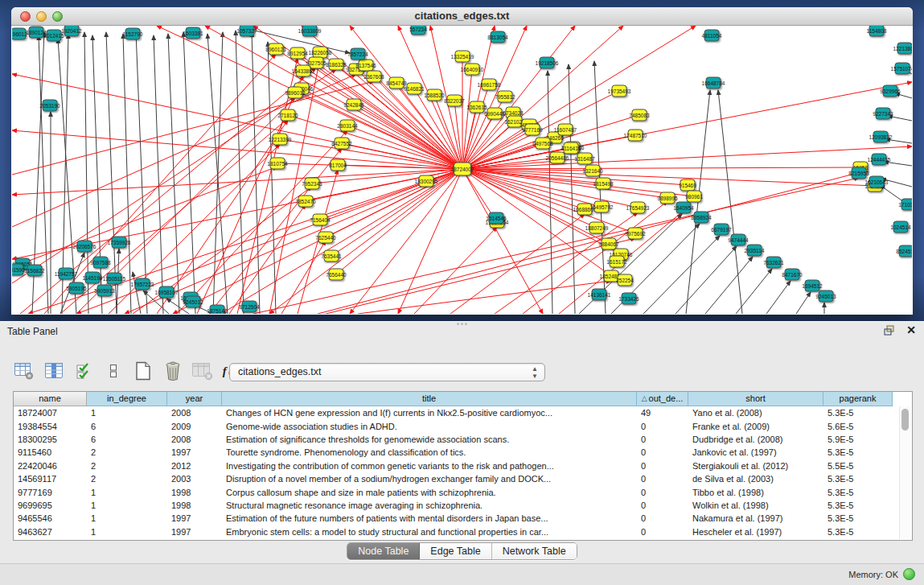 The height and width of the screenshot is (585, 924). I want to click on splitter-grip, so click(462, 324).